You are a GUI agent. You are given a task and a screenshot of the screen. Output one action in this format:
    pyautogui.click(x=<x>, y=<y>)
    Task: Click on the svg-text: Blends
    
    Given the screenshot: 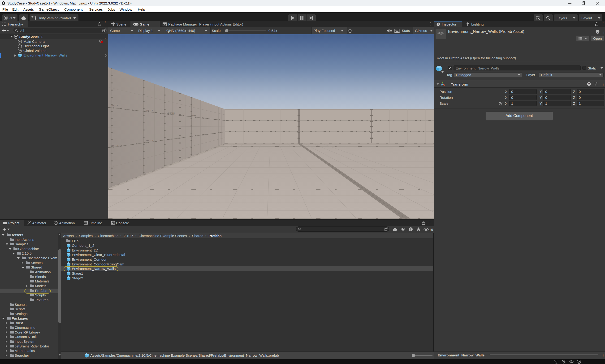 What is the action you would take?
    pyautogui.click(x=40, y=277)
    